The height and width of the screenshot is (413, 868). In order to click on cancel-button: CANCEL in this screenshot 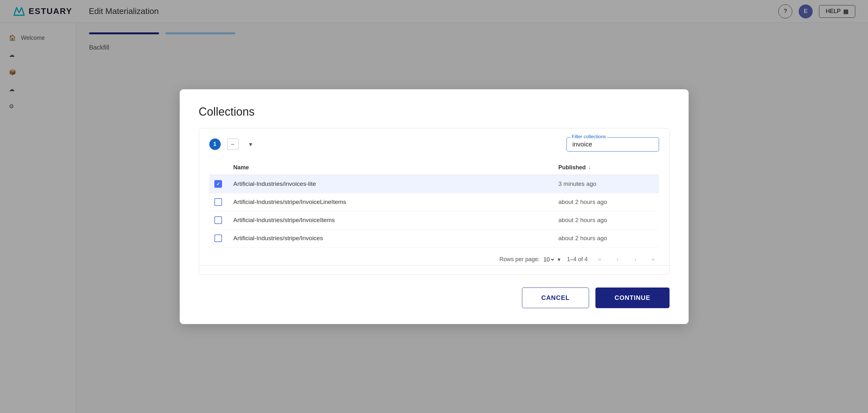, I will do `click(555, 298)`.